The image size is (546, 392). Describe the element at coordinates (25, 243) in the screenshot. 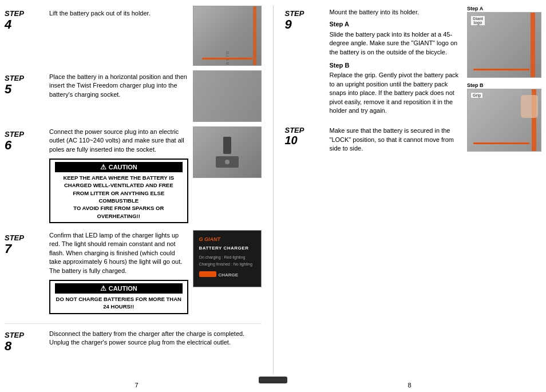

I see `step7-label: STEP 7` at that location.